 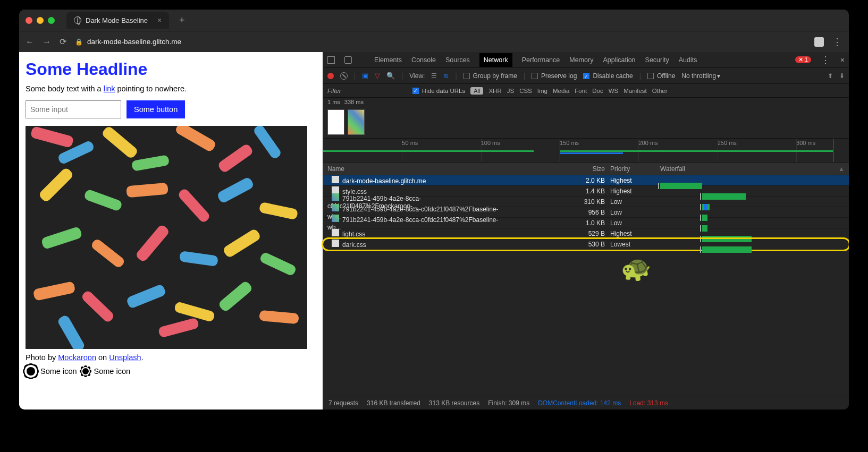 I want to click on fullscreen-window-button, so click(x=51, y=20).